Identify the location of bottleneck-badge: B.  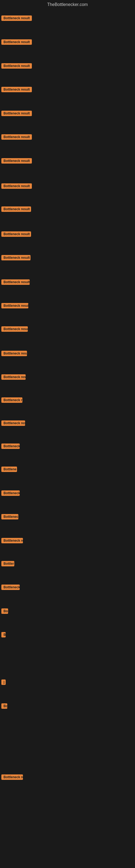
(3, 635).